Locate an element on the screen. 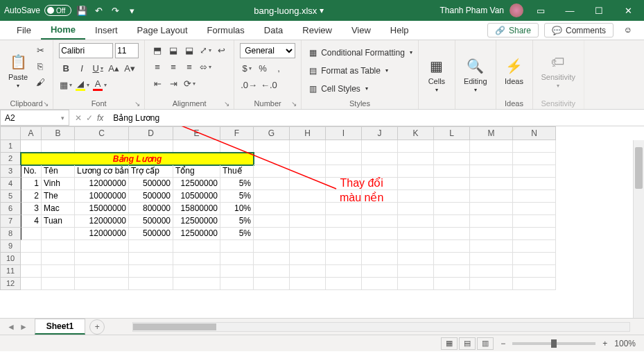 Image resolution: width=644 pixels, height=354 pixels. maximize-icon: ☐ is located at coordinates (599, 10).